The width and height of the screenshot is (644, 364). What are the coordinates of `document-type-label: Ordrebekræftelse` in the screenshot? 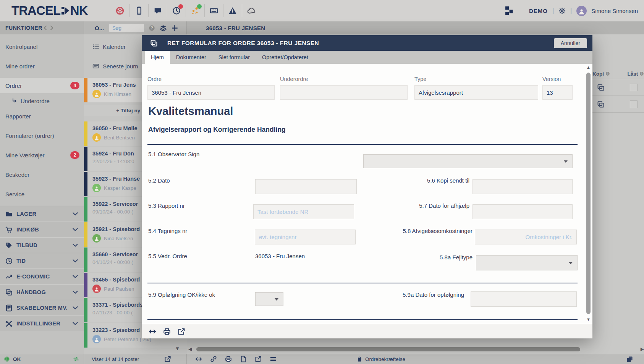 It's located at (385, 359).